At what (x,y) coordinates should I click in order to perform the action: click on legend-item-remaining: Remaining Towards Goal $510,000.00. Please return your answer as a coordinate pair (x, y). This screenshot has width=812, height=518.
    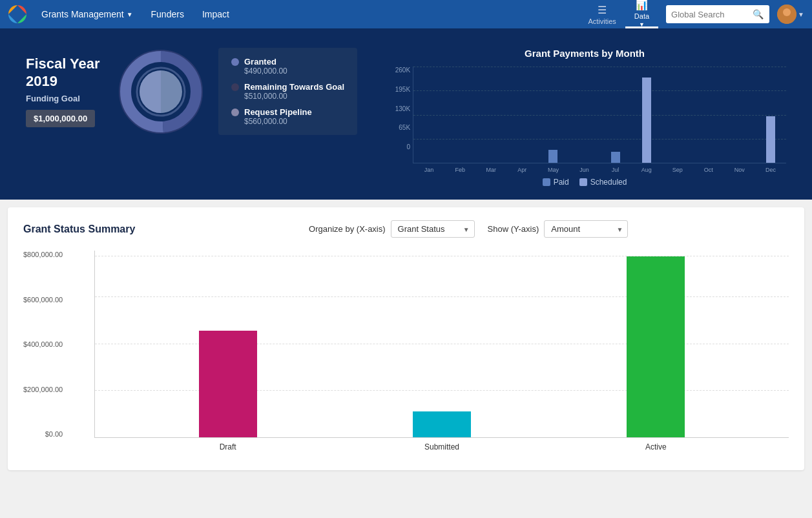
    Looking at the image, I should click on (288, 92).